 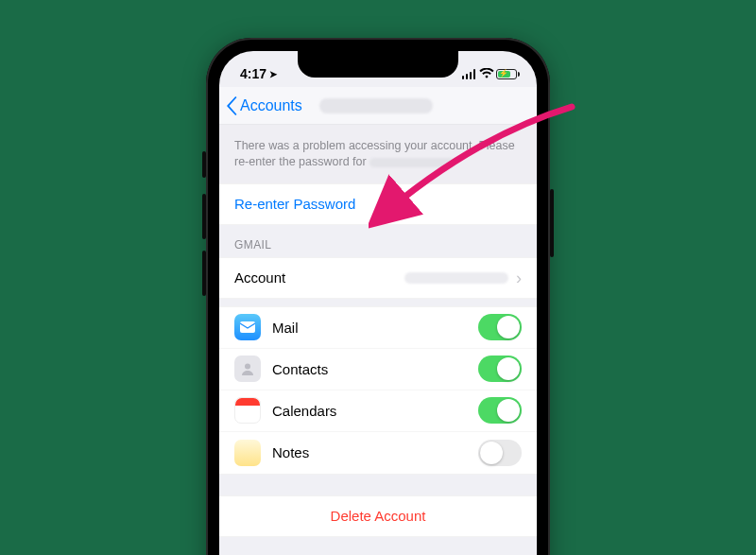 I want to click on notes-icon, so click(x=248, y=453).